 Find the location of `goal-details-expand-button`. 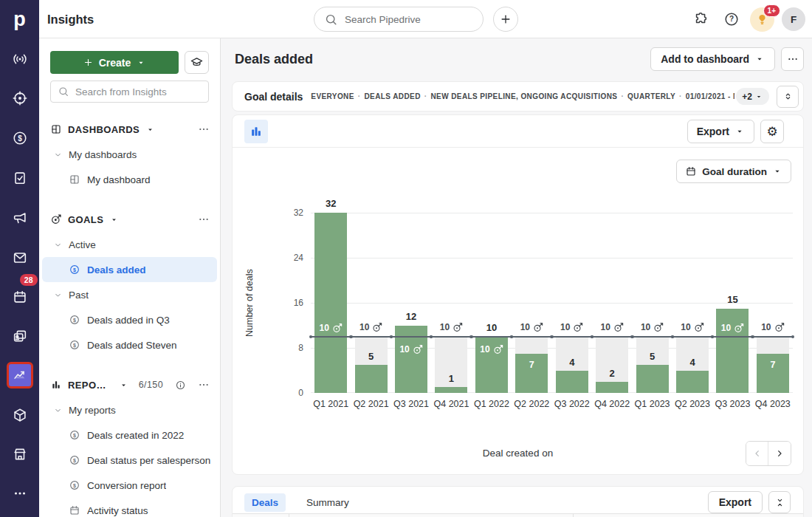

goal-details-expand-button is located at coordinates (788, 97).